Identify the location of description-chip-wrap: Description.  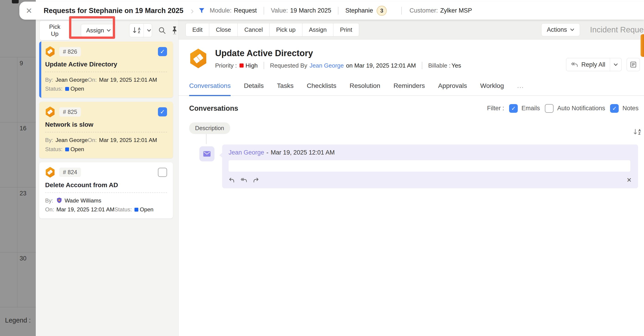
(210, 128).